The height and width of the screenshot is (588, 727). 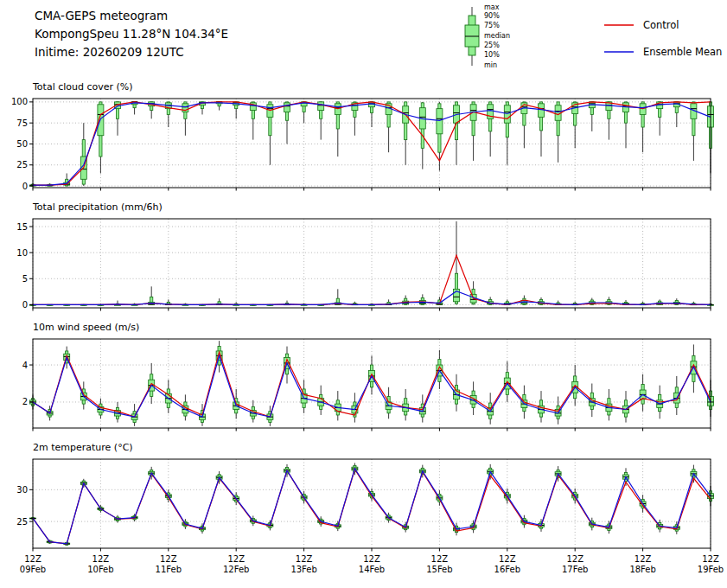 What do you see at coordinates (131, 35) in the screenshot?
I see `title-block: CMA-GEPS meteogram KompongSpeu 11.28°N 1…` at bounding box center [131, 35].